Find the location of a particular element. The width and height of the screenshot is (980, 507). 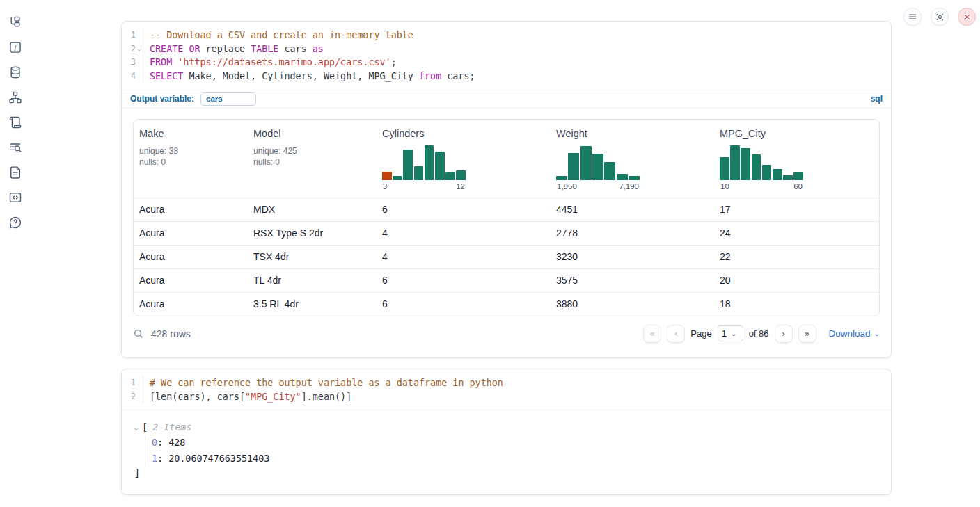

table-cell: 2778 is located at coordinates (632, 234).